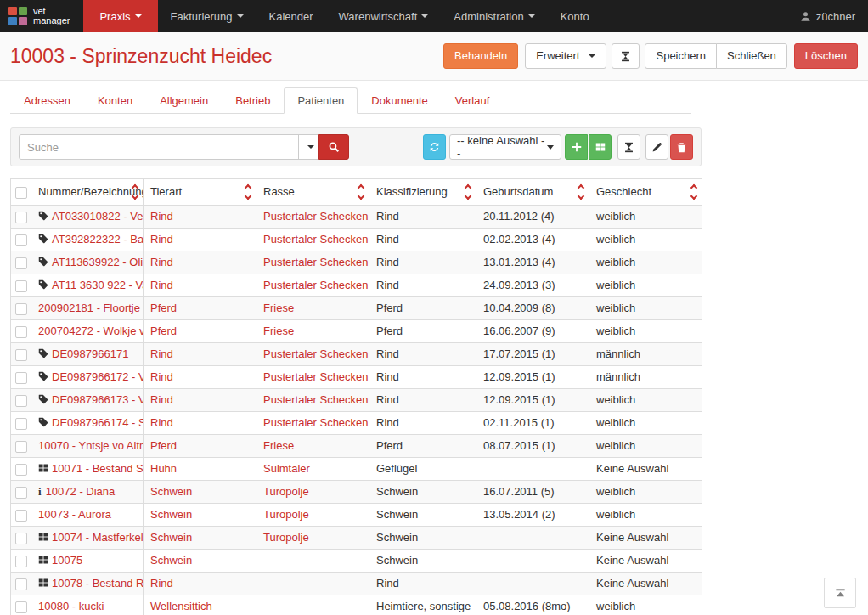 Image resolution: width=868 pixels, height=615 pixels. What do you see at coordinates (625, 56) in the screenshot?
I see `hourglass-button` at bounding box center [625, 56].